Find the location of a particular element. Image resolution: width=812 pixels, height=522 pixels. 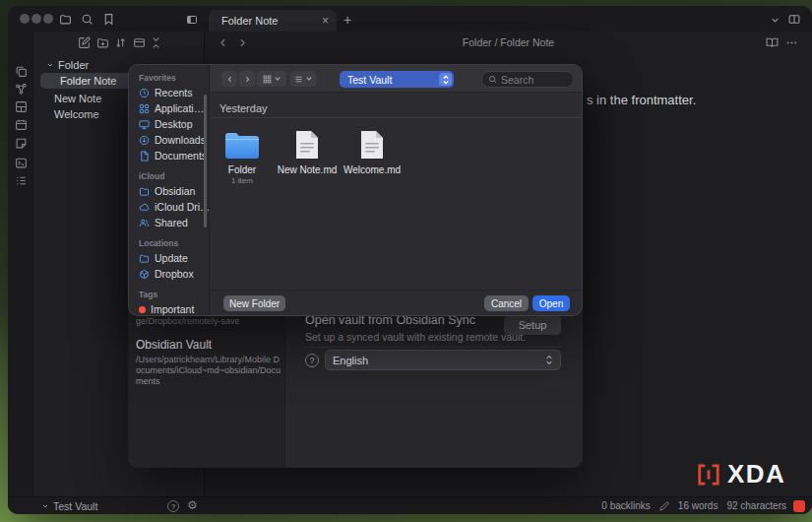

download-icon is located at coordinates (144, 140).